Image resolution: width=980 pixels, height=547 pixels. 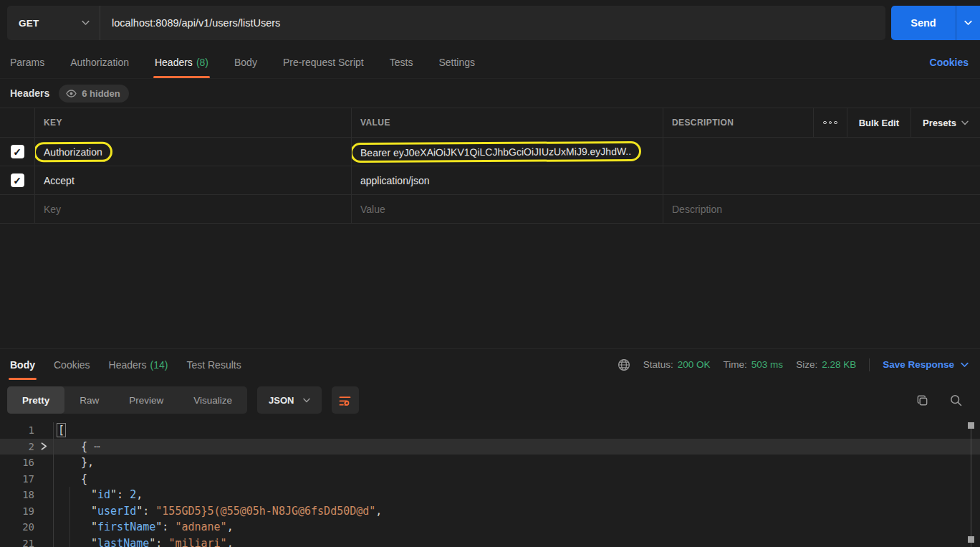 What do you see at coordinates (143, 528) in the screenshot?
I see `code-content: "firstName": "adnane",` at bounding box center [143, 528].